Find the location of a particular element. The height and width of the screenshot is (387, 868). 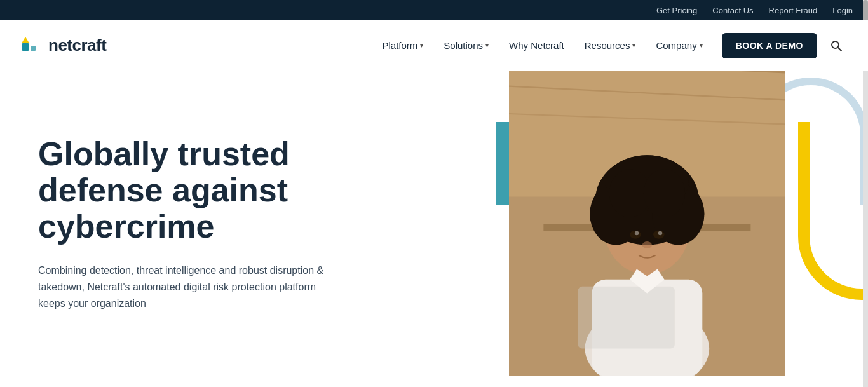

logo-text: netcraft is located at coordinates (78, 46).